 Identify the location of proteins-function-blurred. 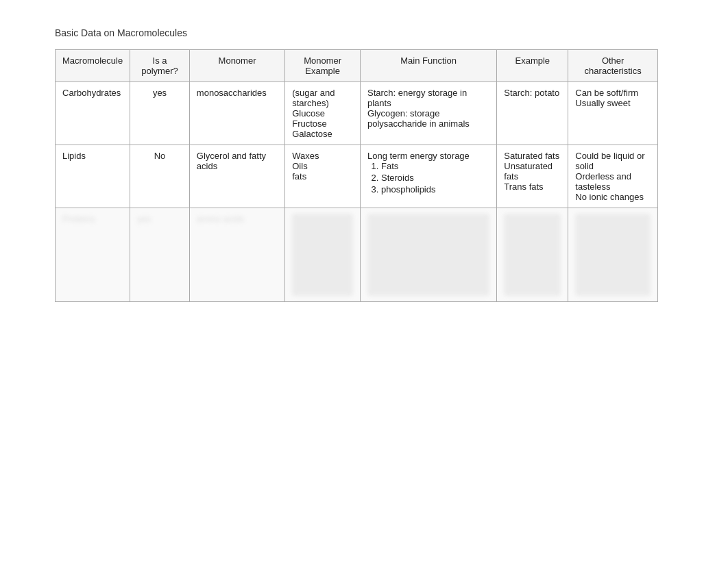
(428, 255).